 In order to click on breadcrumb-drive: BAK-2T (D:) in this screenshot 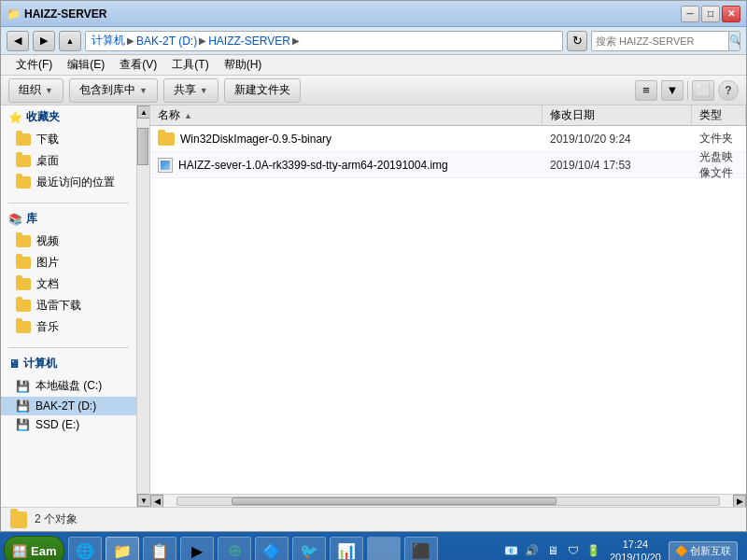, I will do `click(166, 41)`.